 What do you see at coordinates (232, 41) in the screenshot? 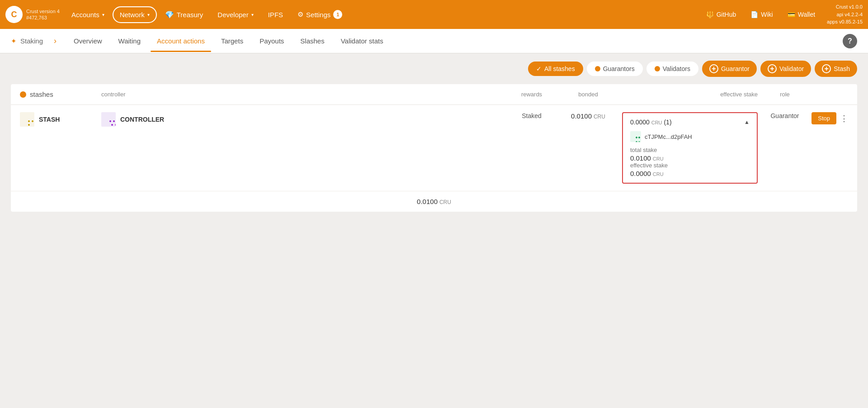
I see `tab-targets: Targets` at bounding box center [232, 41].